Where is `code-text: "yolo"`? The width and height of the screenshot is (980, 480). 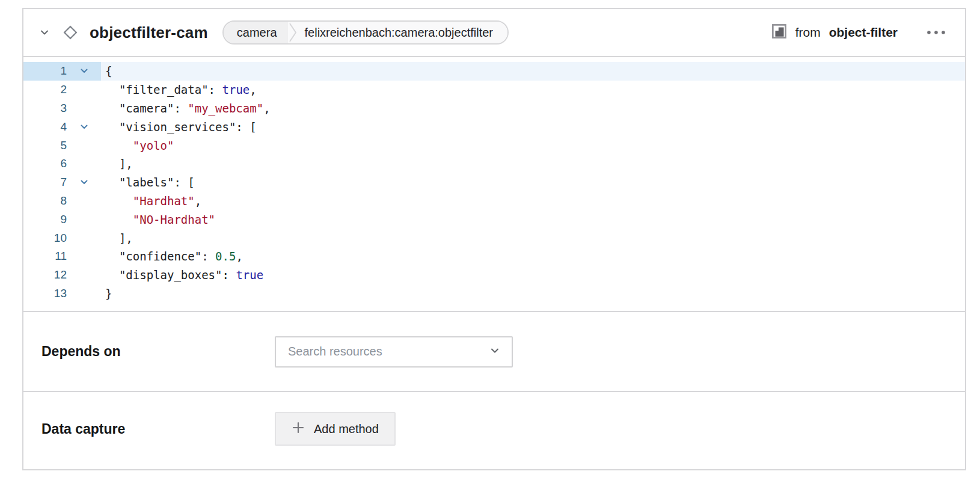 code-text: "yolo" is located at coordinates (533, 146).